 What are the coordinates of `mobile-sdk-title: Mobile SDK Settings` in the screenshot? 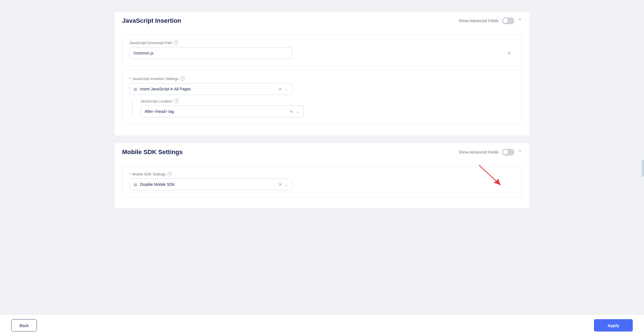 It's located at (152, 152).